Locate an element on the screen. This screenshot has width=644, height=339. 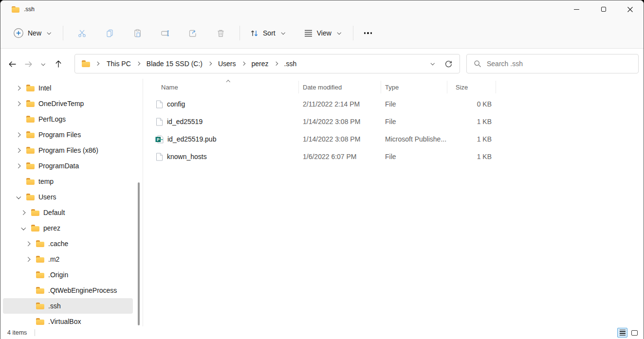
breadcrumb-item-this-pc: This PC is located at coordinates (119, 64).